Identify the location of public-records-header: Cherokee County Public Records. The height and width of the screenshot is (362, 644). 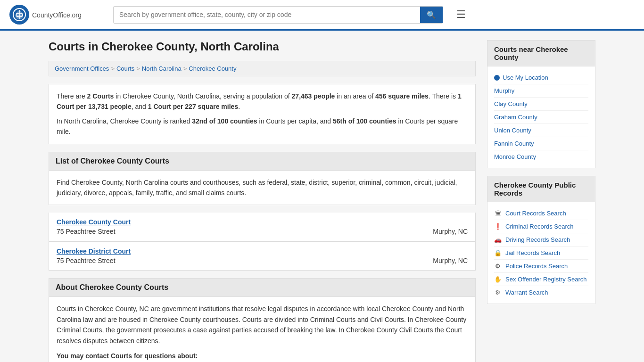
(541, 189).